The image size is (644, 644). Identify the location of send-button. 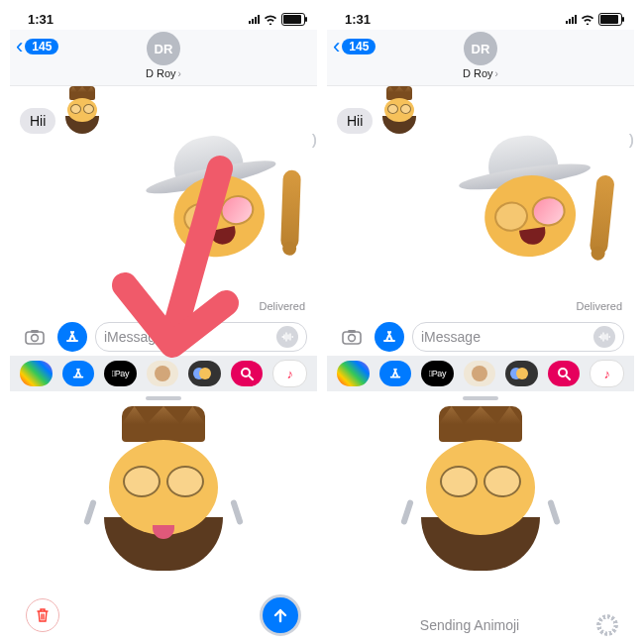
(280, 615).